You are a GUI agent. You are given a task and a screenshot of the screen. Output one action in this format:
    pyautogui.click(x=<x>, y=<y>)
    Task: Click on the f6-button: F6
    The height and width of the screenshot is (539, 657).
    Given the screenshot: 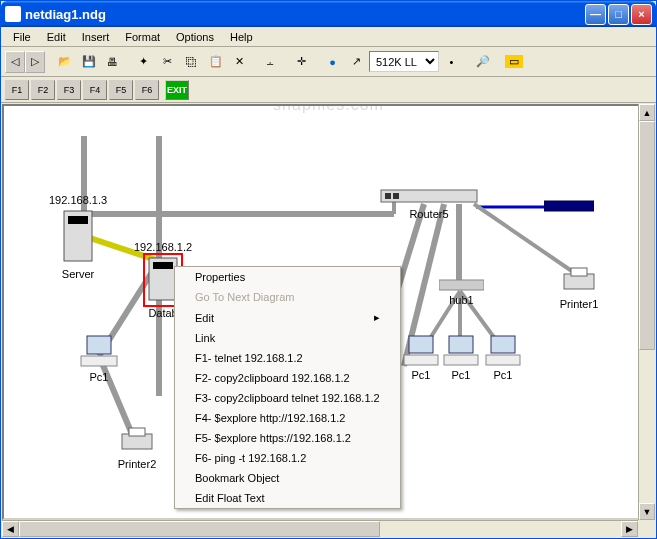 What is the action you would take?
    pyautogui.click(x=147, y=90)
    